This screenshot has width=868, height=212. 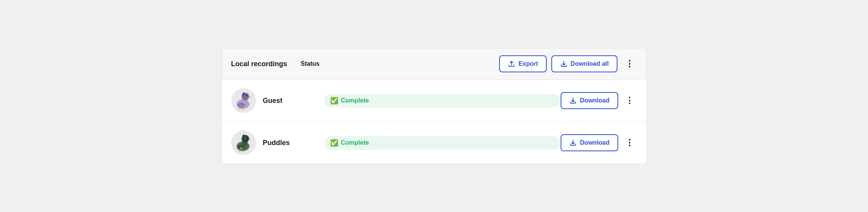 What do you see at coordinates (512, 64) in the screenshot?
I see `export-icon` at bounding box center [512, 64].